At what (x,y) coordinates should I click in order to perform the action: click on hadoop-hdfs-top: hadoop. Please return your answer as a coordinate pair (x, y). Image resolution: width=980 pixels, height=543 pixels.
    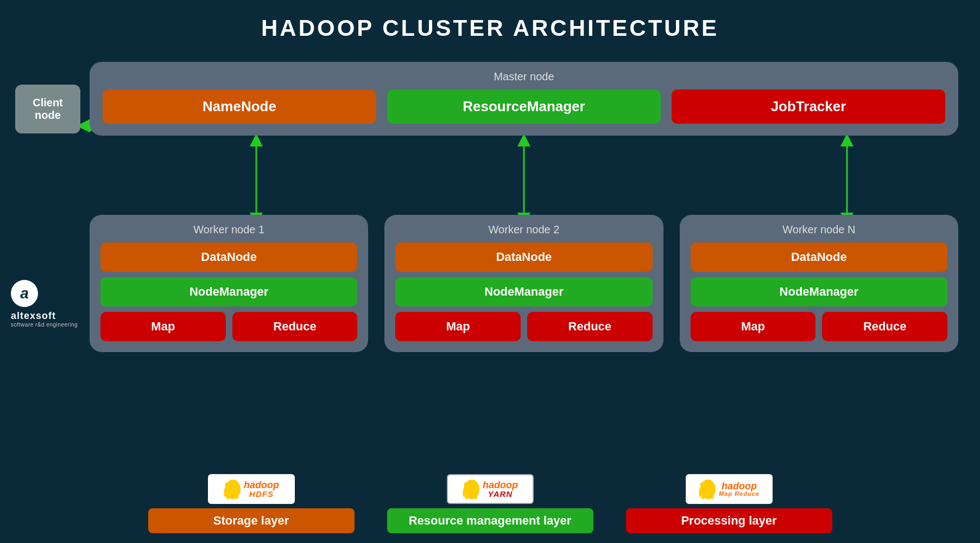
    Looking at the image, I should click on (262, 485).